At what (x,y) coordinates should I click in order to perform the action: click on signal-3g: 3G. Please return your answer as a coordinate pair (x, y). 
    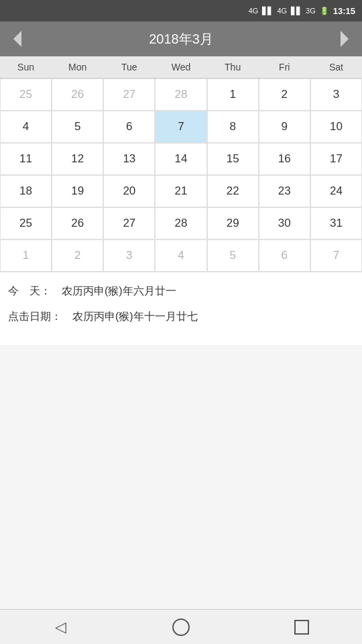
    Looking at the image, I should click on (311, 11).